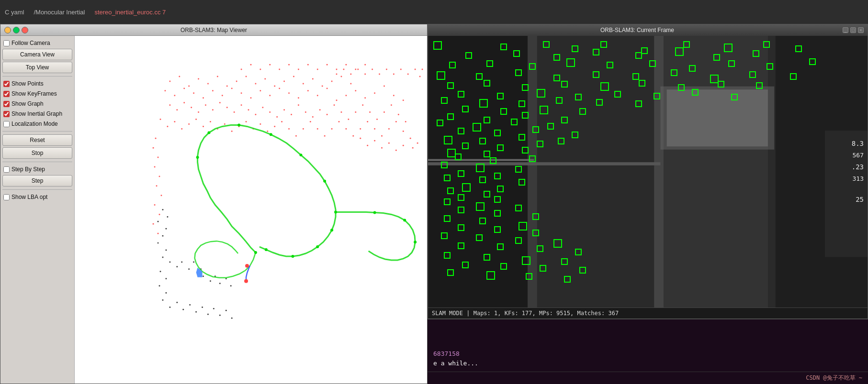 Image resolution: width=868 pixels, height=384 pixels. I want to click on show-graph-checkbox, so click(7, 104).